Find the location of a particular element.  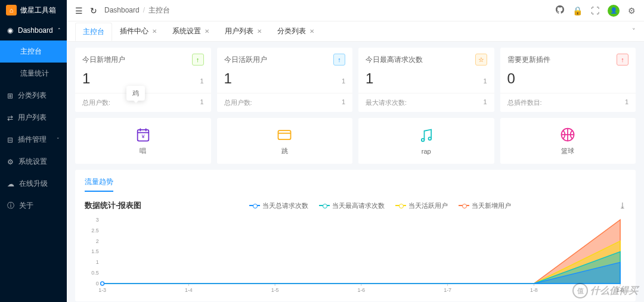

stat-card-plugin-updates: 需要更新插件↑ 0 总插件数目:1 is located at coordinates (568, 80).